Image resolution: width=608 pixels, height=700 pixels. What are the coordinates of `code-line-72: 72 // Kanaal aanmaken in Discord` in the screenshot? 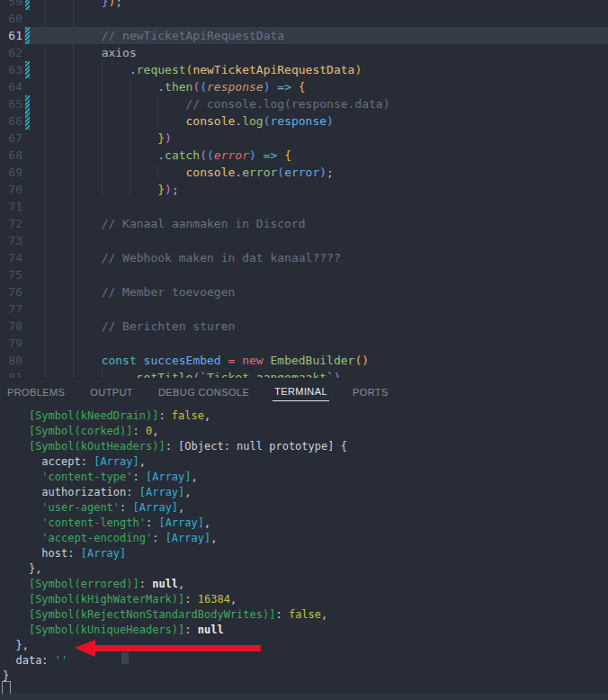 It's located at (304, 223).